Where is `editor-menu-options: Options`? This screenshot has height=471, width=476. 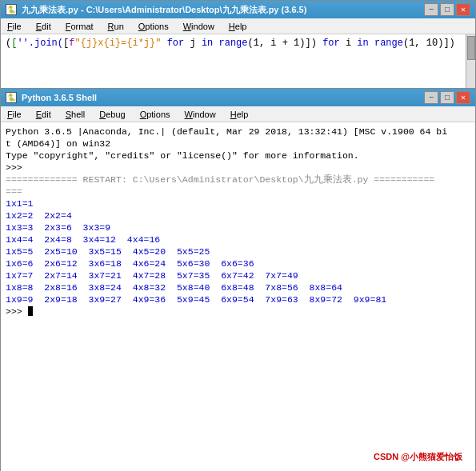
editor-menu-options: Options is located at coordinates (154, 26).